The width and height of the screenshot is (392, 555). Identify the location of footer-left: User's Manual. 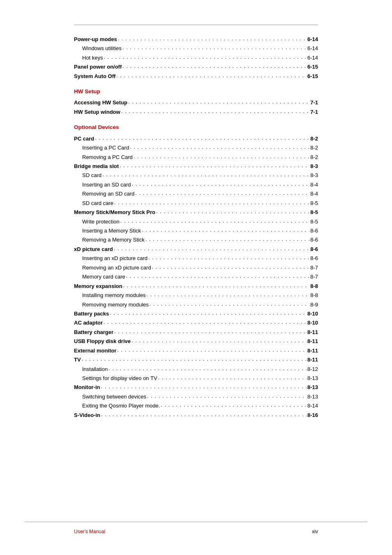
(90, 532).